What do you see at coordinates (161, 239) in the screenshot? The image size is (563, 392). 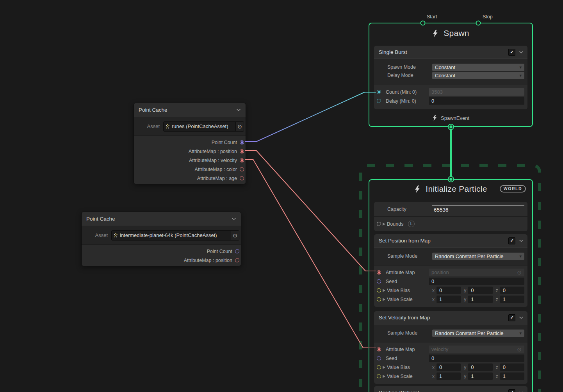 I see `point-cache-planet-node: Point Cache Asset intermediate-planet-64…` at bounding box center [161, 239].